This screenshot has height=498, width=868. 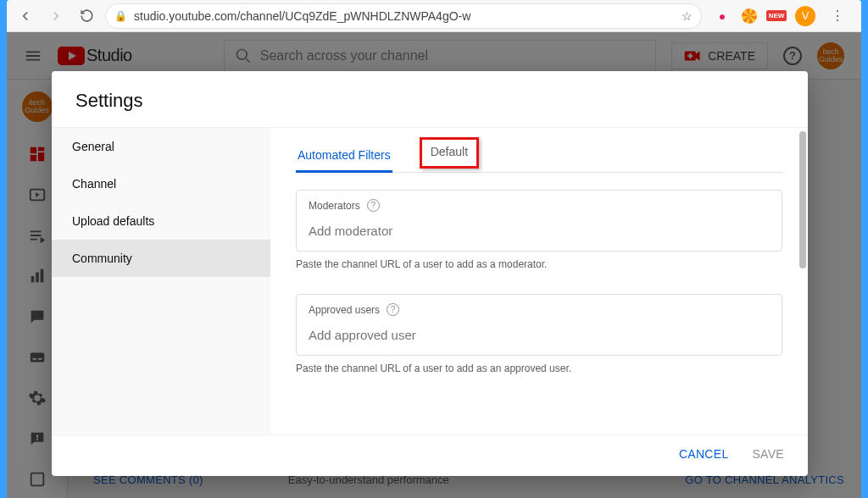 I want to click on lock-icon: 🔒, so click(x=120, y=16).